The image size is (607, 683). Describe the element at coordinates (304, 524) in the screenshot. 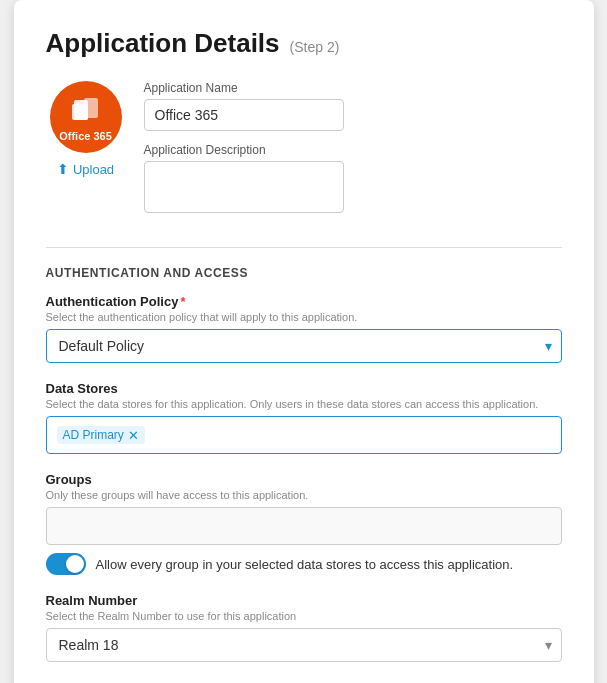

I see `groups-block: Groups Only these groups will have acces…` at that location.